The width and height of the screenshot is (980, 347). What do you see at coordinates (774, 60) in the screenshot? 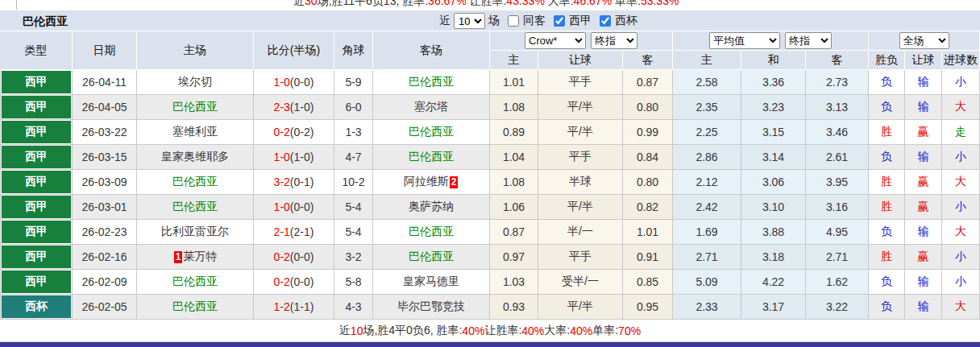
I see `col-header-euro-draw: 和` at bounding box center [774, 60].